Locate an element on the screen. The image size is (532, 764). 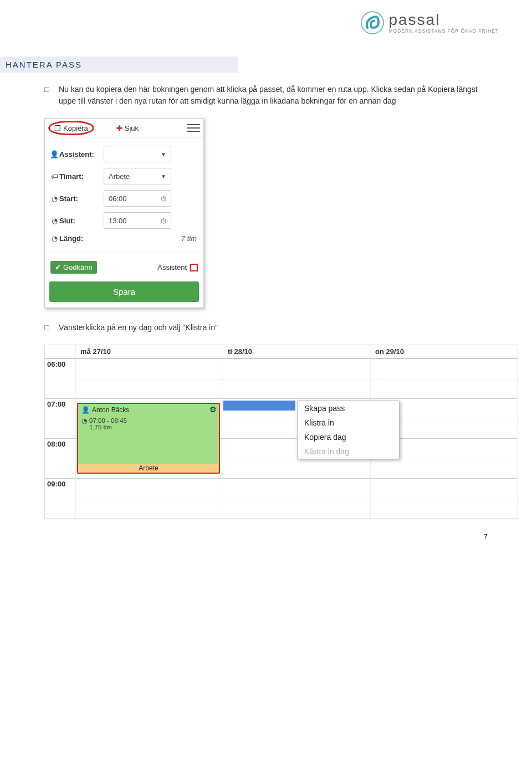
godkann-button: ✔ Godkänn is located at coordinates (74, 267).